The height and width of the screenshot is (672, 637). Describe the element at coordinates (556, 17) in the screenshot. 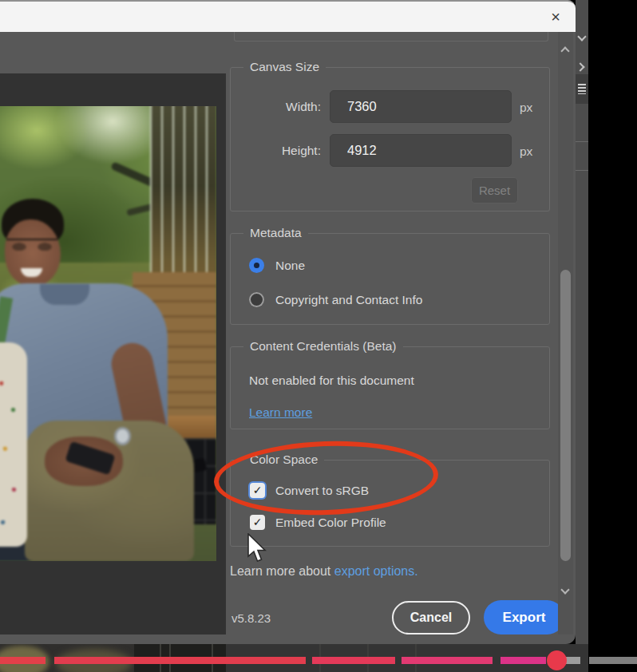

I see `close-icon: ×` at that location.